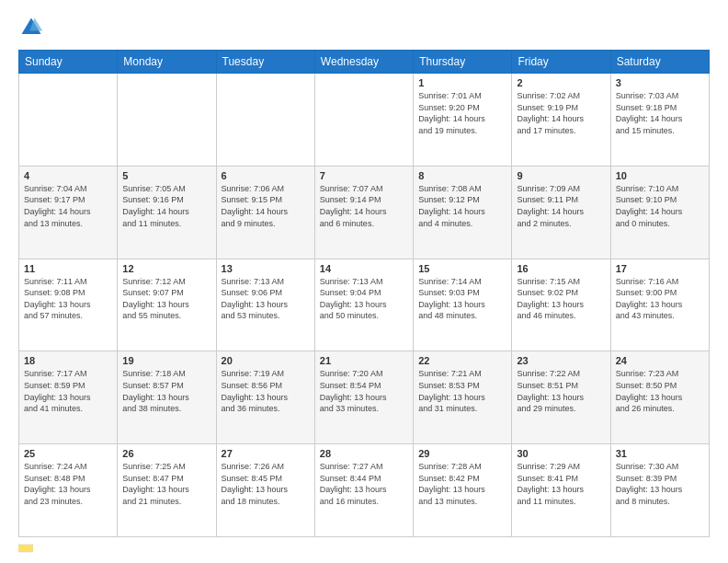 This screenshot has height=563, width=728. I want to click on calendar-cell: 9Sunrise: 7:09 AM Sunset: 9:11 PM Daylig…, so click(561, 212).